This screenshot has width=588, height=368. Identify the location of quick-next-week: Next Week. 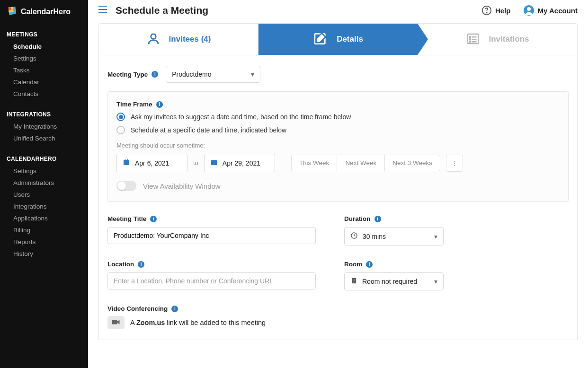
(361, 163).